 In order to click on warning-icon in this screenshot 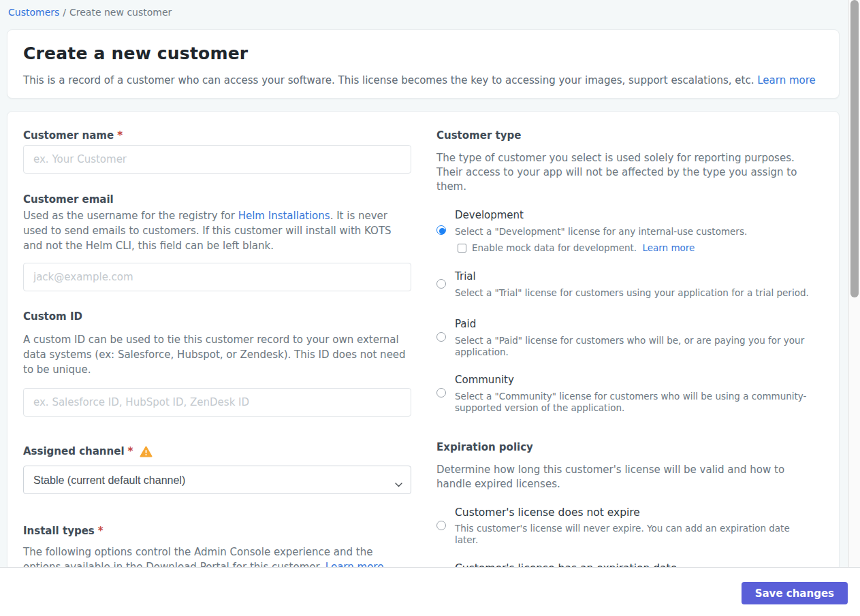, I will do `click(146, 452)`.